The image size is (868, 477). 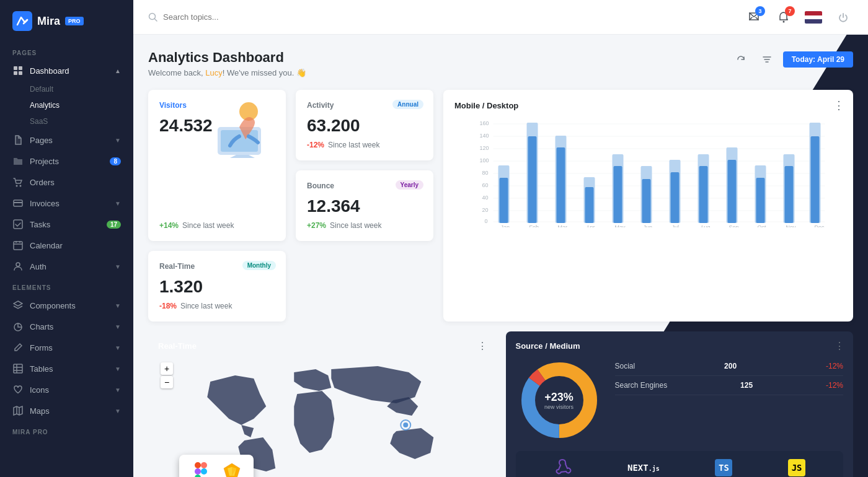 I want to click on us-flag-icon, so click(x=813, y=17).